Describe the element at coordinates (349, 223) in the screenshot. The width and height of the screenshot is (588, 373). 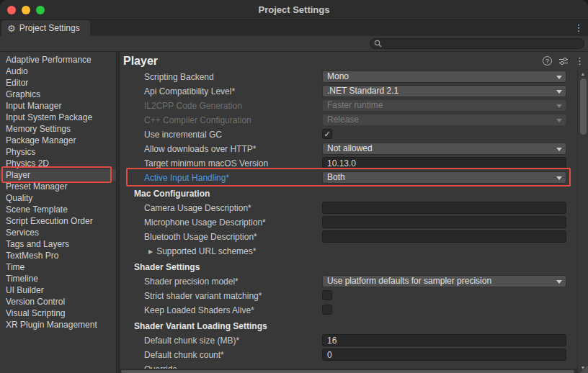
I see `setting-row-microphone-usage-description: Microphone Usage Description*` at that location.